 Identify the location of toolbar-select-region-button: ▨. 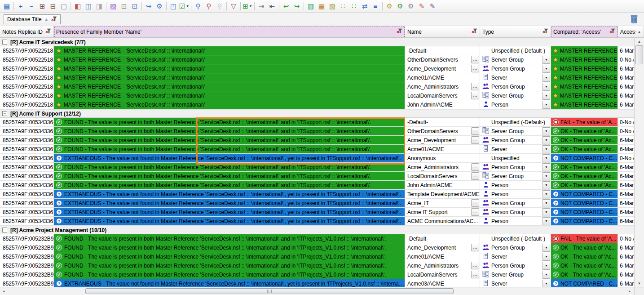
(113, 6).